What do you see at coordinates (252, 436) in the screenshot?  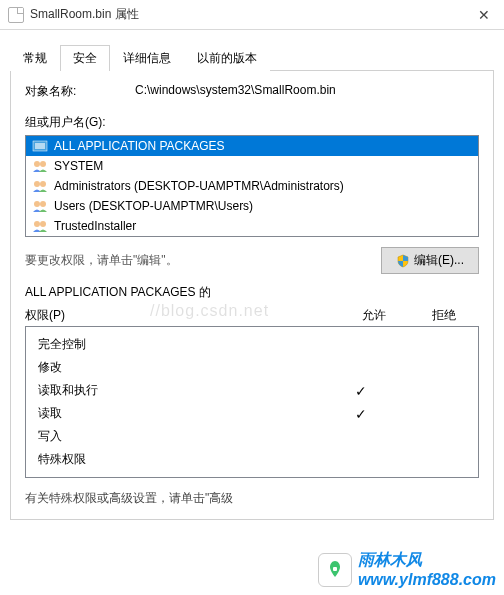 I see `permission-row: 写入` at bounding box center [252, 436].